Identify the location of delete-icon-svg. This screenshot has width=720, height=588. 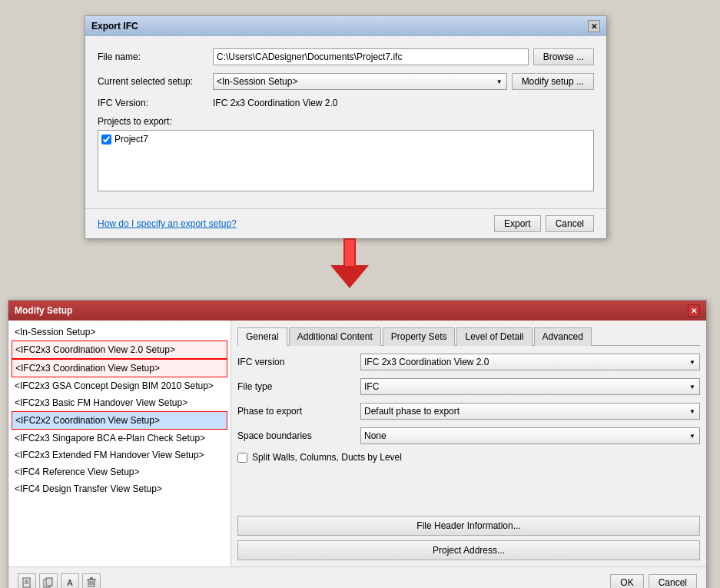
(91, 583).